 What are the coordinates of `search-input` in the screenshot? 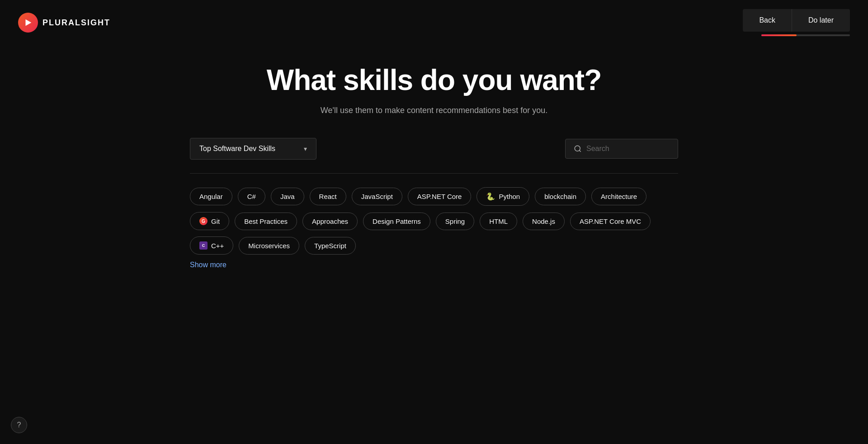 It's located at (627, 149).